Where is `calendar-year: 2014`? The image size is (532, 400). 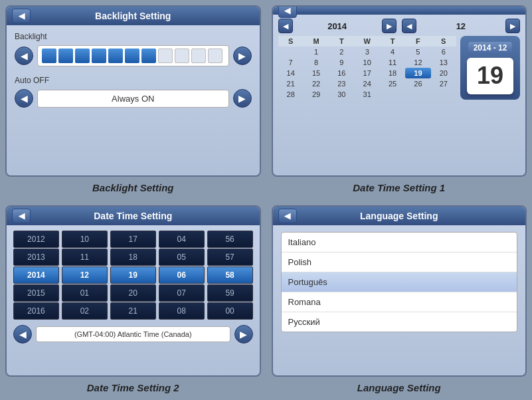
calendar-year: 2014 is located at coordinates (337, 27).